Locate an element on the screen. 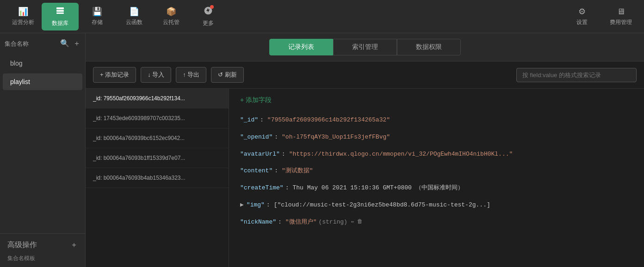 The width and height of the screenshot is (644, 267). tab-permissions: 数据权限 is located at coordinates (429, 47).